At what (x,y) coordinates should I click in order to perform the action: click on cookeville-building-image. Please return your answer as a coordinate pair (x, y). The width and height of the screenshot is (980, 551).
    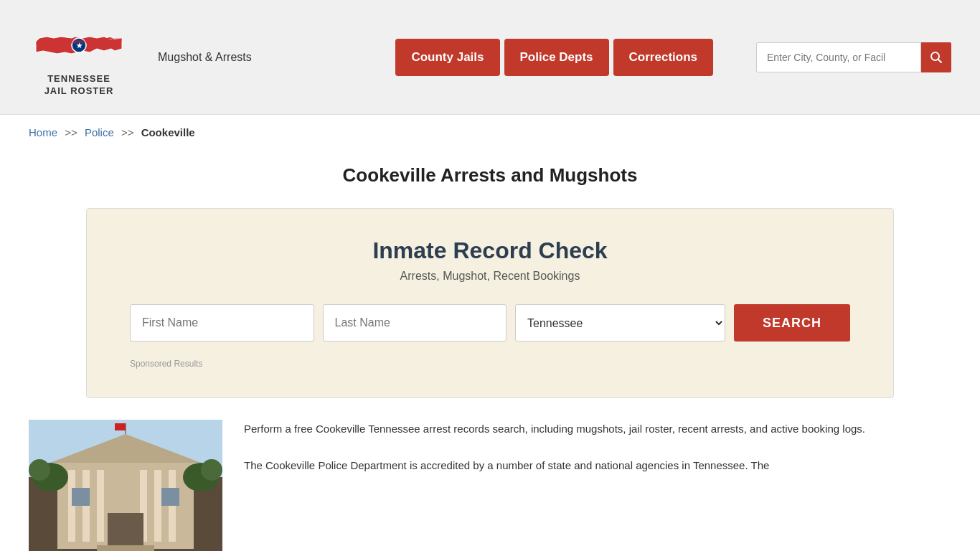
    Looking at the image, I should click on (126, 485).